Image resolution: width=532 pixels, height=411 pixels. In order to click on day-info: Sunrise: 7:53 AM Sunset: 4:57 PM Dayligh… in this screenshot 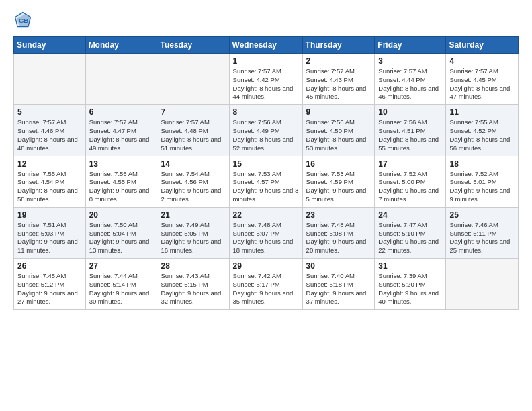, I will do `click(266, 187)`.